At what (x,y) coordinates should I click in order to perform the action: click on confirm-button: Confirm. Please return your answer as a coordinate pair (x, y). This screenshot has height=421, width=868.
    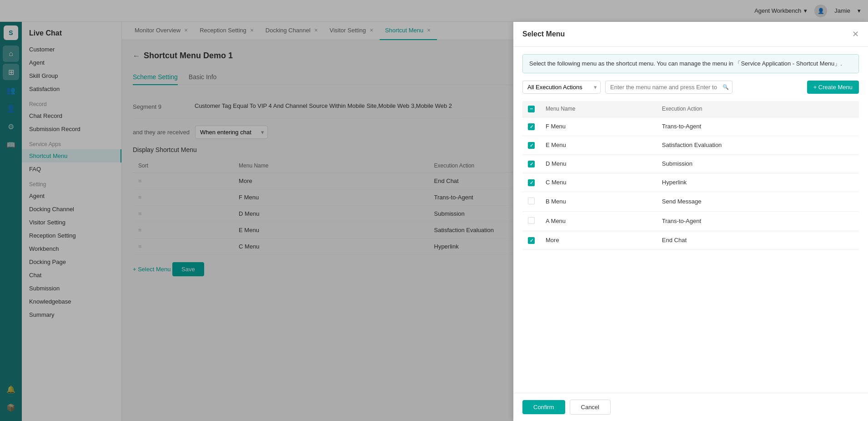
    Looking at the image, I should click on (544, 407).